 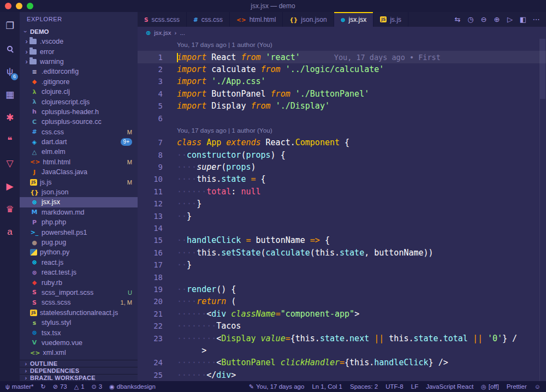 What do you see at coordinates (510, 20) in the screenshot?
I see `run-file-icon: ▷` at bounding box center [510, 20].